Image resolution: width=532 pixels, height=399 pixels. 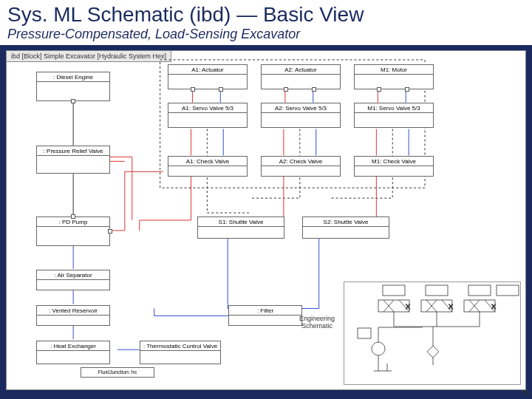 What do you see at coordinates (394, 115) in the screenshot?
I see `block-m1-servo: M1: Servo Valve 5/3` at bounding box center [394, 115].